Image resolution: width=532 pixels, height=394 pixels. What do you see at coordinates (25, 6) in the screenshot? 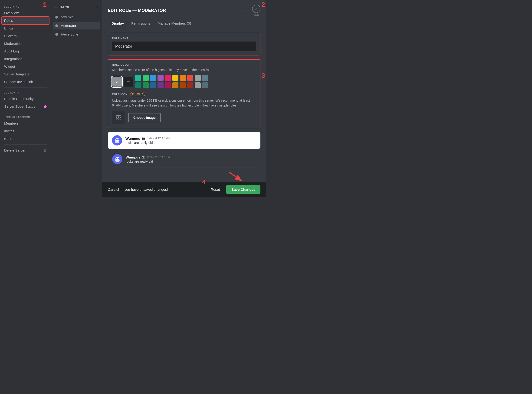
I see `section1-label: SOMETHING` at bounding box center [25, 6].